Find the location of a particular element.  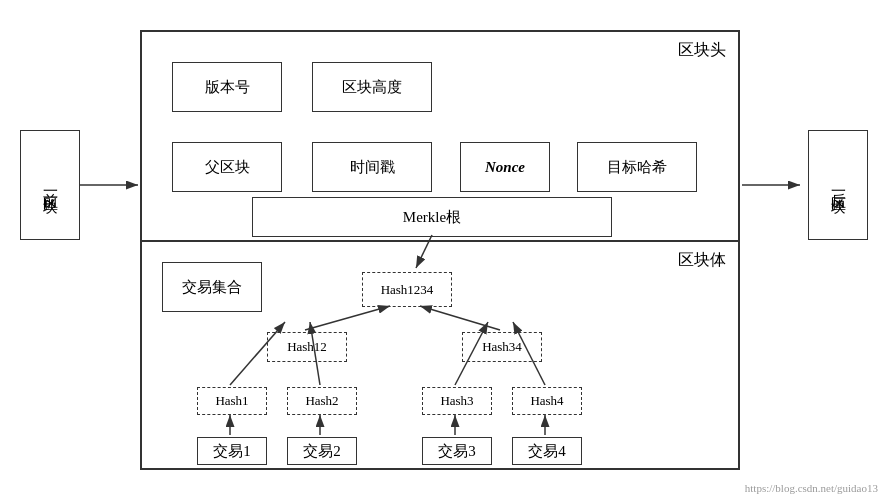

hash1-box: Hash1 is located at coordinates (232, 401).